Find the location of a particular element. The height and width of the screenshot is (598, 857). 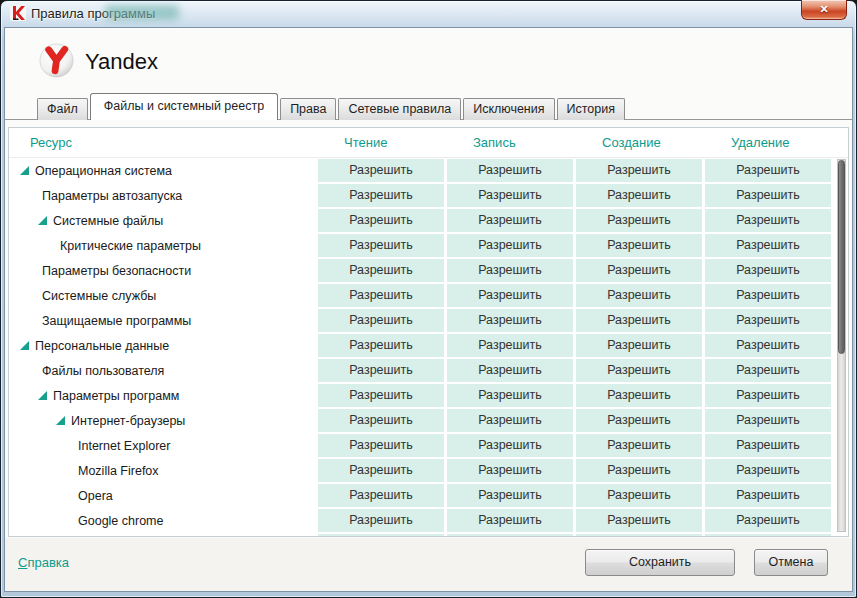

close-button: ✕ is located at coordinates (824, 10).